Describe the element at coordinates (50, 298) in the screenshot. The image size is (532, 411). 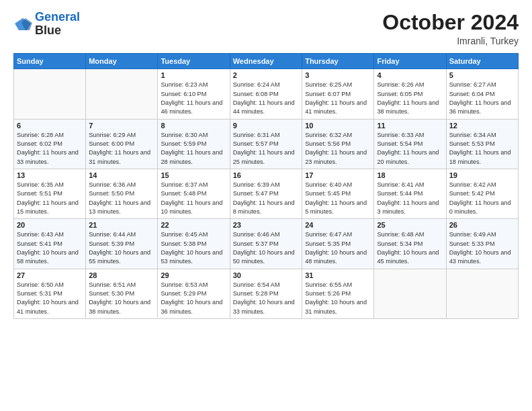
I see `day-info: Sunrise: 6:50 AM Sunset: 5:31 PM Dayligh…` at that location.